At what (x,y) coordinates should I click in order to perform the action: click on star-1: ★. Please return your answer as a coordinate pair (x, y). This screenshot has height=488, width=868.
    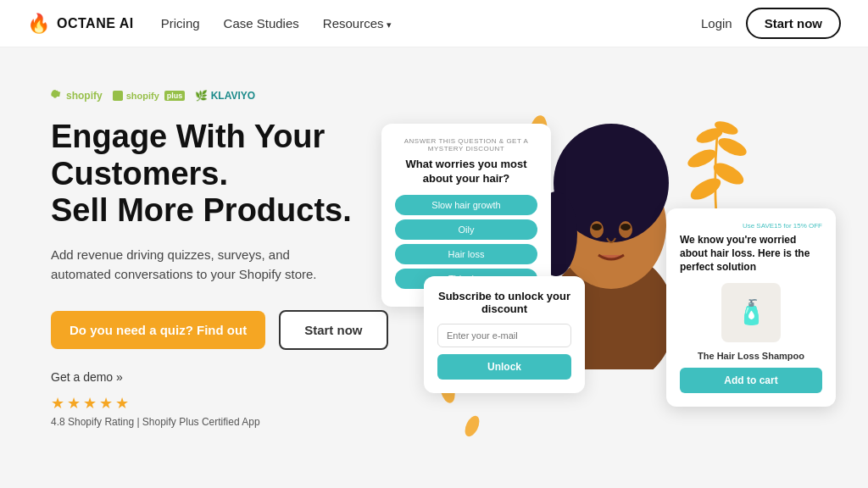
    Looking at the image, I should click on (58, 403).